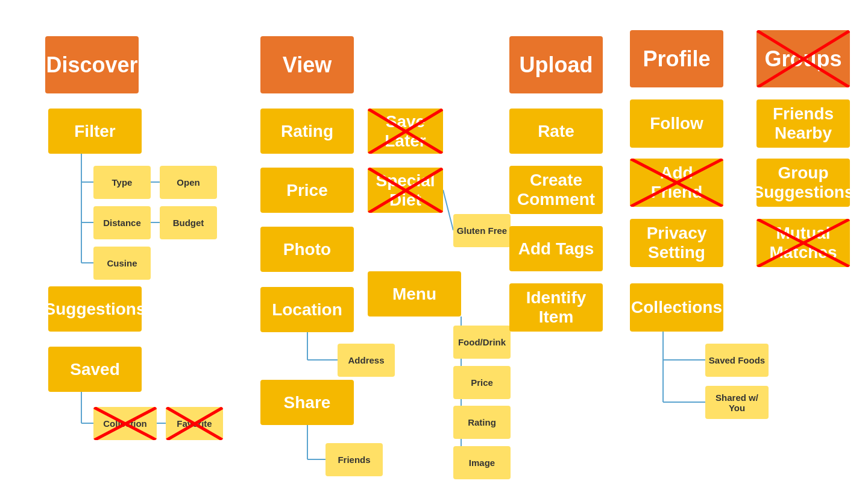  I want to click on price-node: Price, so click(307, 191).